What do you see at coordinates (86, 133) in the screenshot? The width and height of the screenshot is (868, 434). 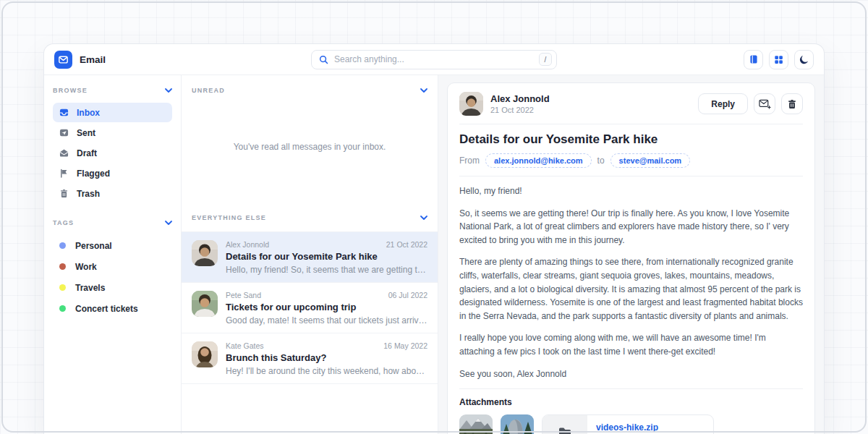 I see `sidebar-item-label: Sent` at bounding box center [86, 133].